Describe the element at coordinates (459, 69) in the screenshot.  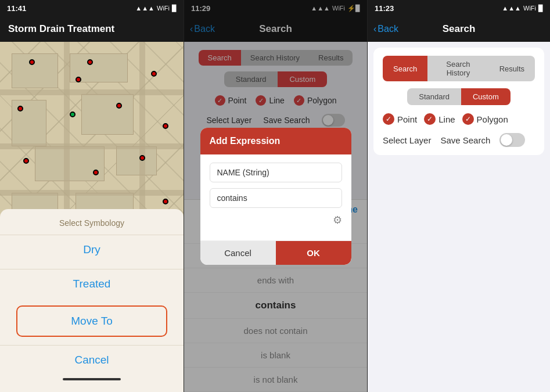
I see `panel3-main-tabs: Search Search History Results` at that location.